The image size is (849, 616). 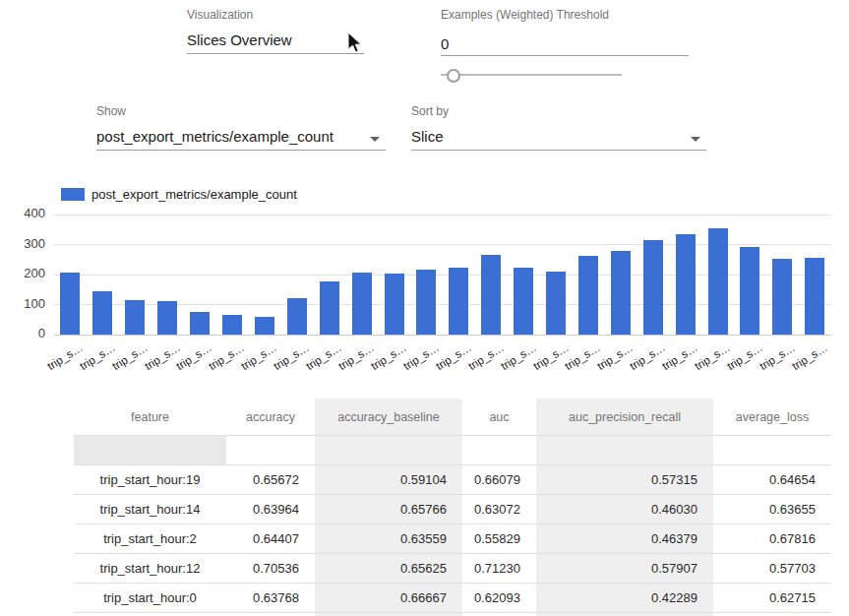 I want to click on visualization-label: Visualization, so click(x=220, y=15).